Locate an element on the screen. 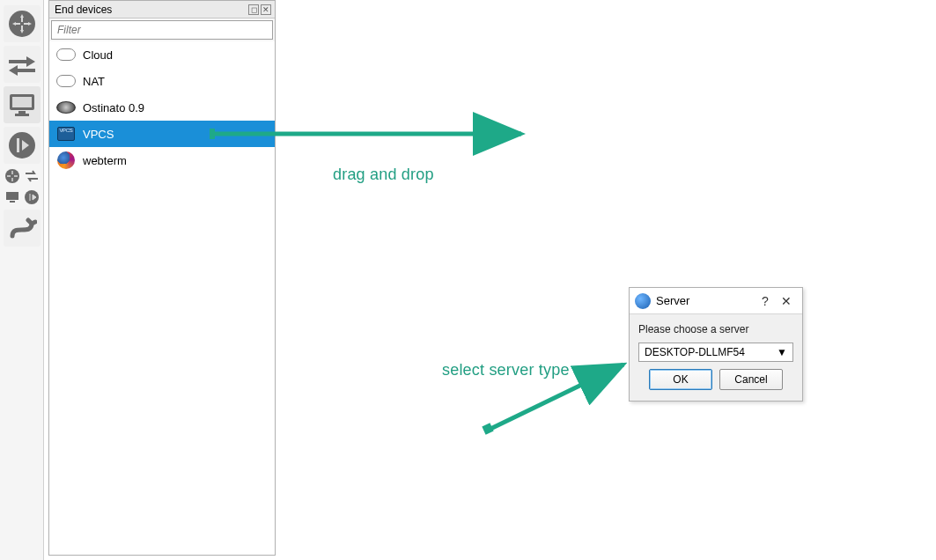  annotation-drag-label: drag and drop is located at coordinates (384, 174).